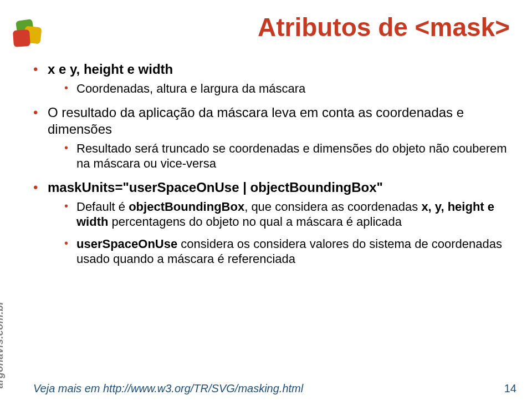  I want to click on bullet-maskunits-default: Default é objectBoundingBox, que conside…, so click(287, 214).